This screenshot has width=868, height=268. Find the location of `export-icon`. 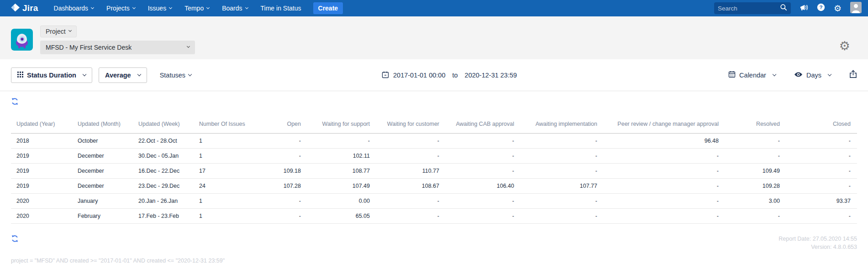

export-icon is located at coordinates (853, 75).